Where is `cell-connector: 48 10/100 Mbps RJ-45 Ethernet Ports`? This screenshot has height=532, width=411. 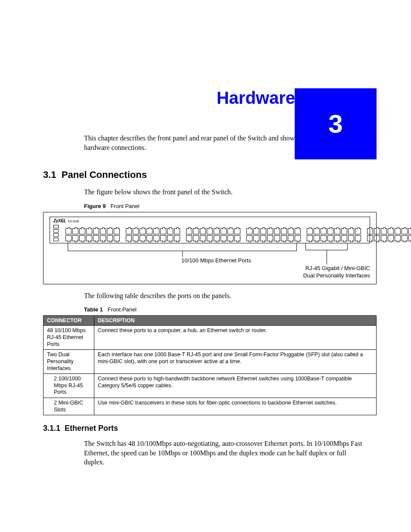 cell-connector: 48 10/100 Mbps RJ-45 Ethernet Ports is located at coordinates (69, 338).